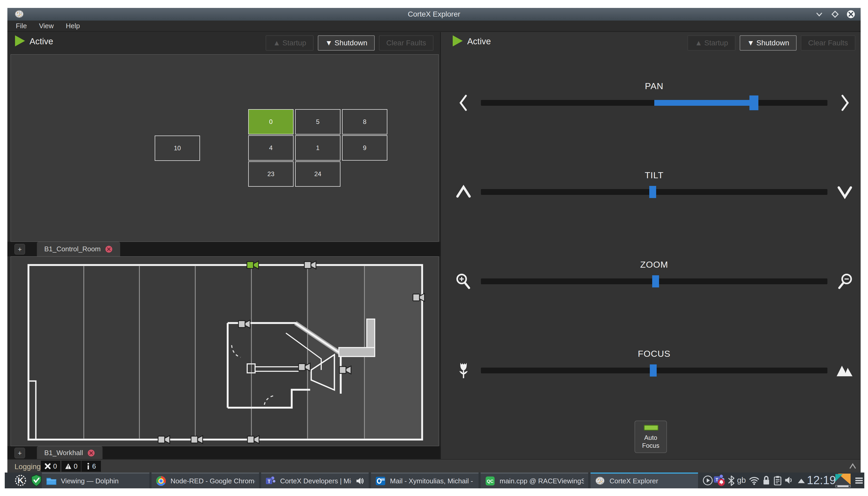  I want to click on logging-bar: Logging 0 0 6, so click(434, 466).